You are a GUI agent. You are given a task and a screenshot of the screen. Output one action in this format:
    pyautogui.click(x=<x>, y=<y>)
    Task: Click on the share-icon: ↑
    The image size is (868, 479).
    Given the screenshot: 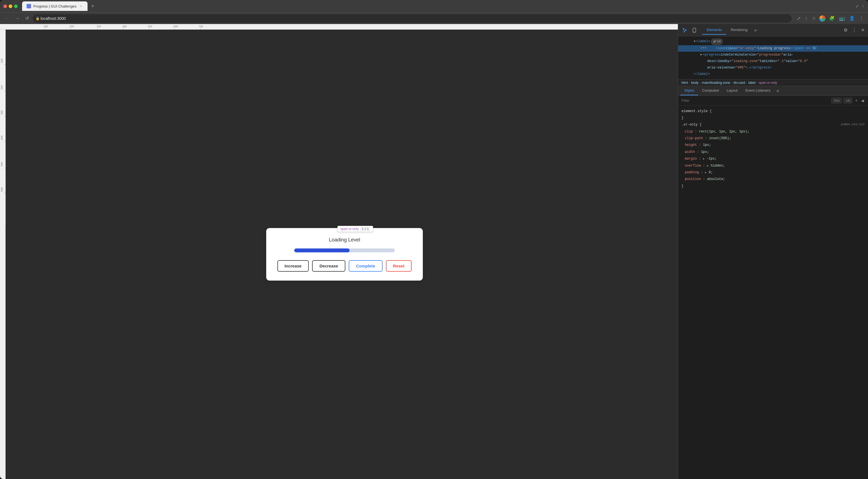 What is the action you would take?
    pyautogui.click(x=806, y=19)
    